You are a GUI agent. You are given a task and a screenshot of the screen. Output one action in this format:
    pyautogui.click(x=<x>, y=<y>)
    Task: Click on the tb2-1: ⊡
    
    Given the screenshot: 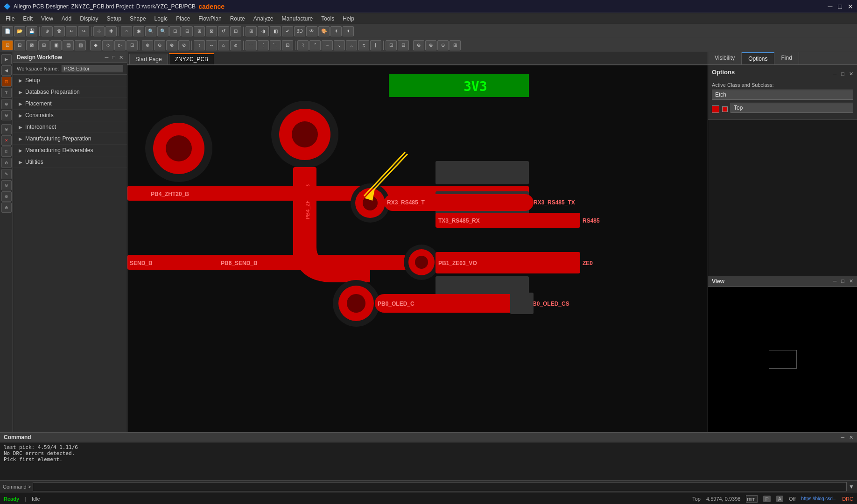 What is the action you would take?
    pyautogui.click(x=7, y=45)
    